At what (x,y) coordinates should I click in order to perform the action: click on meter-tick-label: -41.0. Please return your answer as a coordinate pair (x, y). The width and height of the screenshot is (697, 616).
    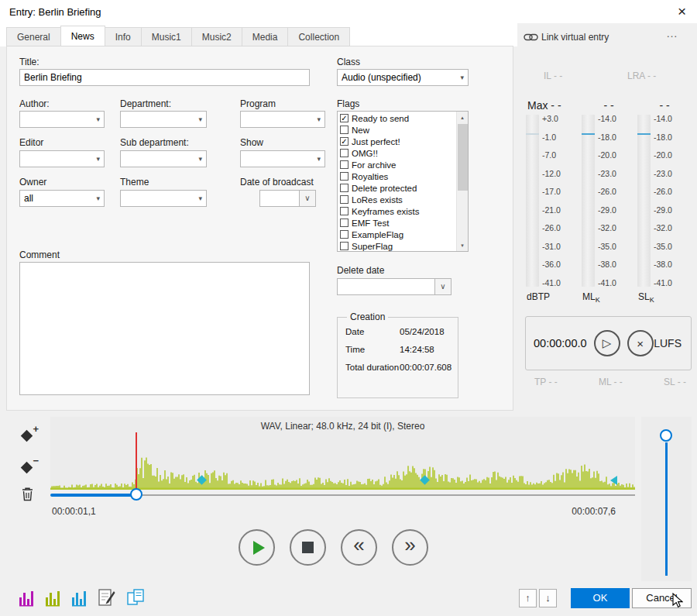
    Looking at the image, I should click on (561, 283).